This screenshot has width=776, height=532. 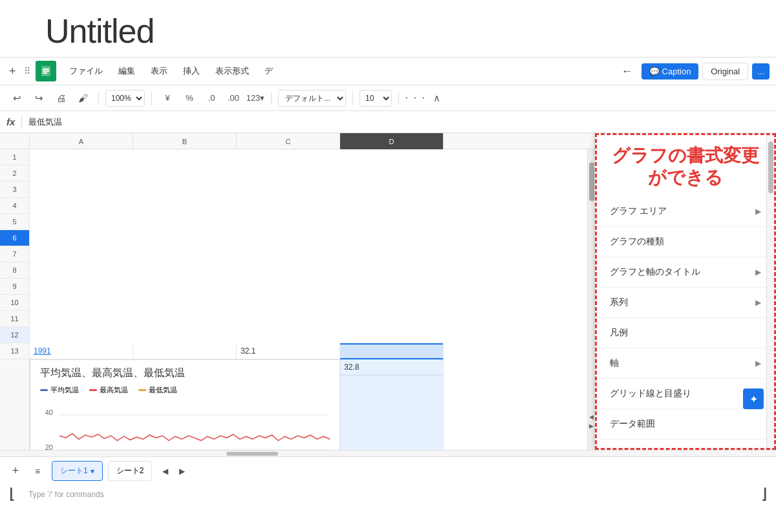 I want to click on scroll-left-btn: ◀, so click(x=592, y=417).